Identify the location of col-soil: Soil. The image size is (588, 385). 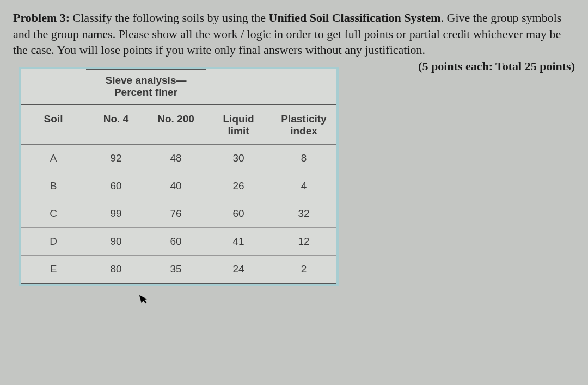
(53, 125).